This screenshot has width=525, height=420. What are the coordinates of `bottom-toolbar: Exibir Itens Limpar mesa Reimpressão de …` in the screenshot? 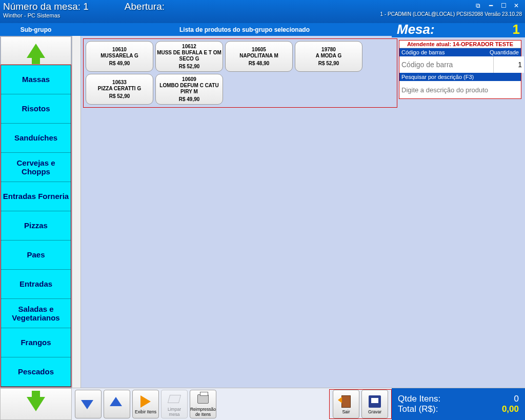 It's located at (262, 404).